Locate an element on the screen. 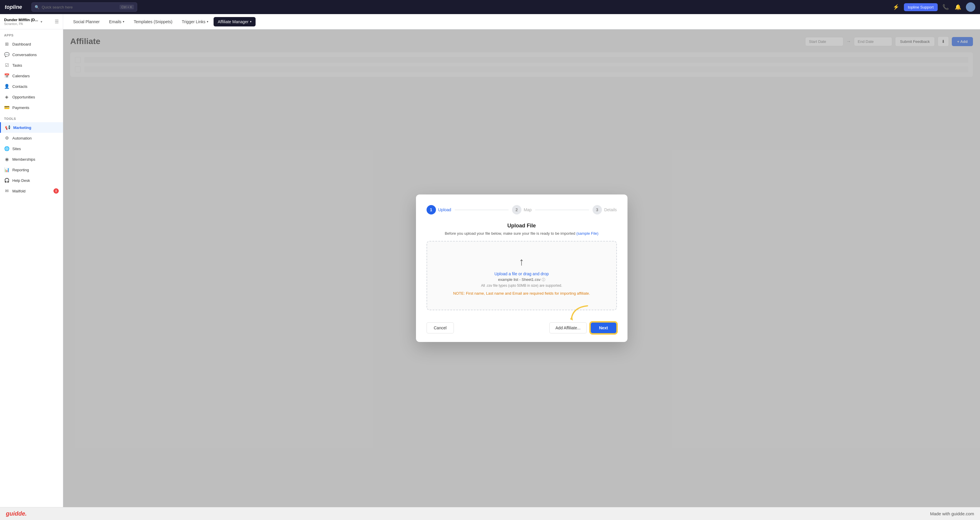 This screenshot has width=980, height=520. conversations-icon: 💬 is located at coordinates (7, 55).